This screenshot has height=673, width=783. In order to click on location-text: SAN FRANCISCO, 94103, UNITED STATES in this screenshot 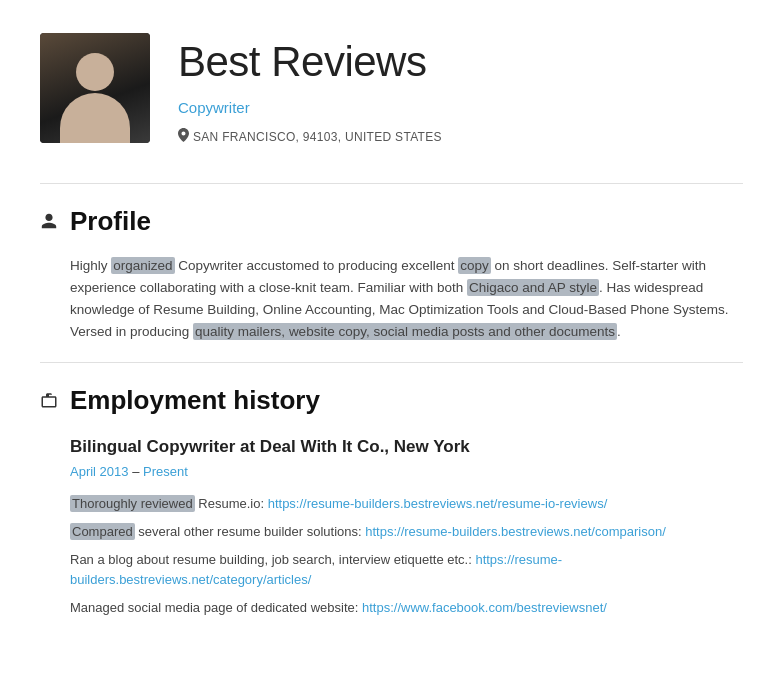, I will do `click(318, 137)`.